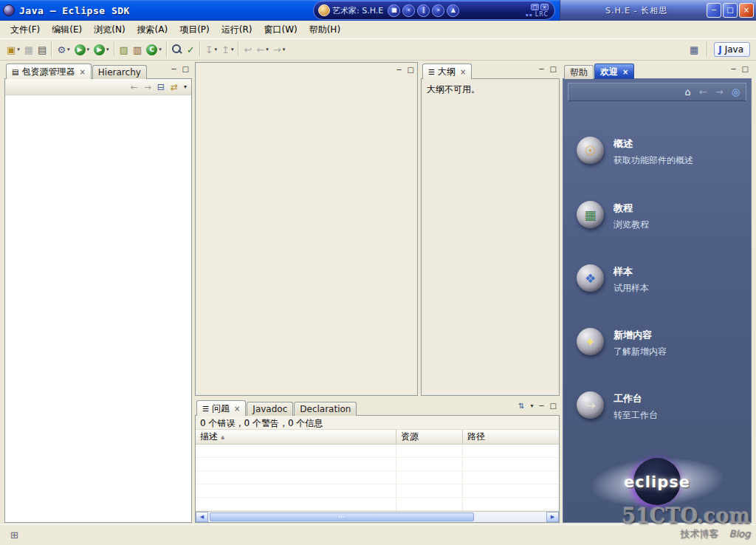 The height and width of the screenshot is (545, 756). I want to click on player-close-button: ×, so click(545, 7).